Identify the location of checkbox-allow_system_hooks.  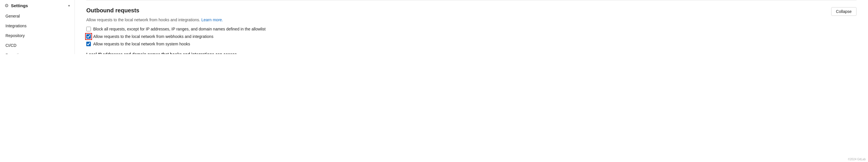
(89, 44).